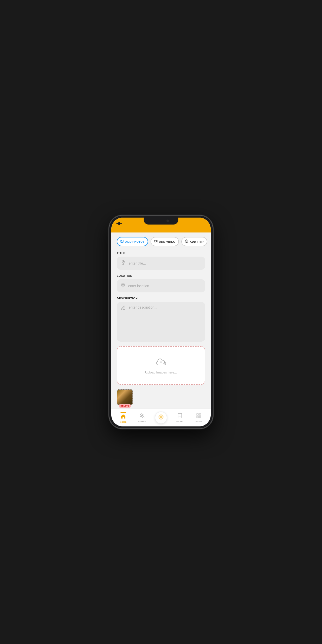 This screenshot has height=644, width=322. I want to click on description-input-row: enter description..., so click(161, 322).